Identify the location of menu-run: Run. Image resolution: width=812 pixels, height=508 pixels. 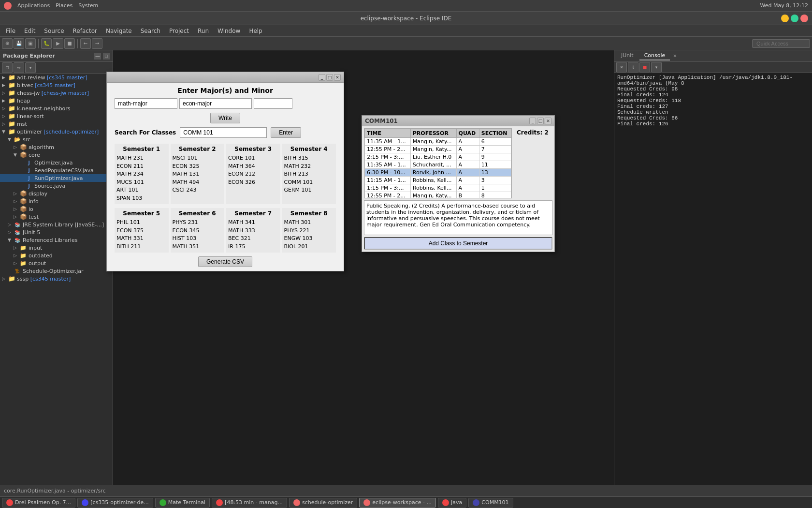
(203, 31).